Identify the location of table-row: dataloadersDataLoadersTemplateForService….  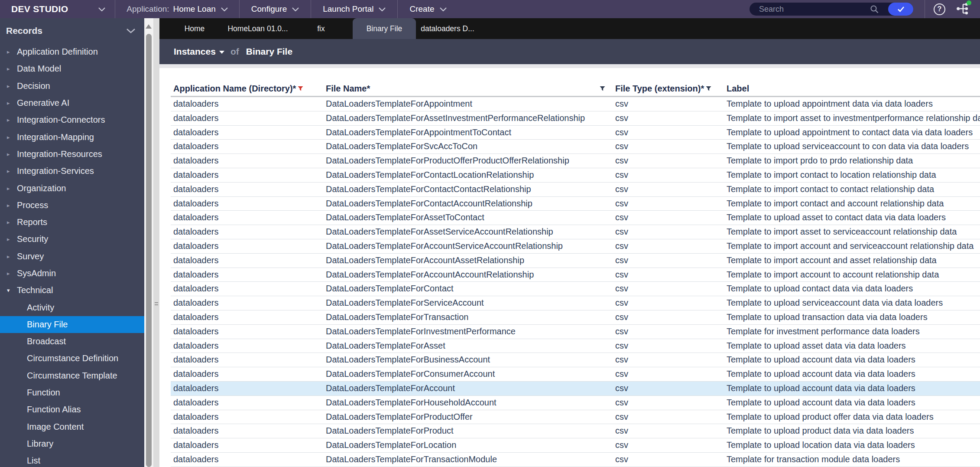
(575, 304).